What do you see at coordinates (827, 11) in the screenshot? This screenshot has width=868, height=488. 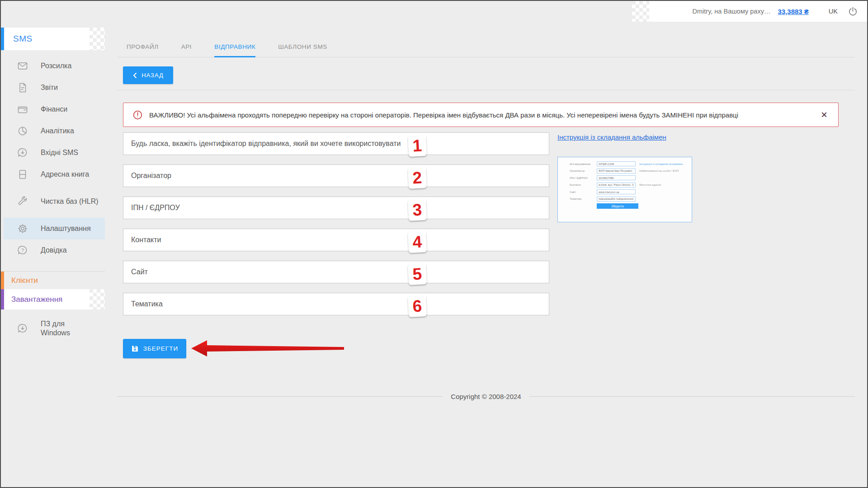 I see `language-selector: UK` at bounding box center [827, 11].